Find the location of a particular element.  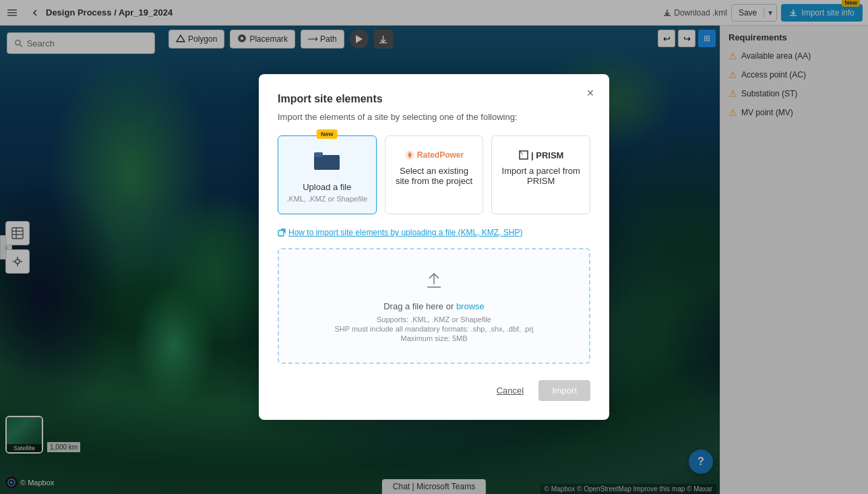

modal-title: Import site elements is located at coordinates (434, 99).